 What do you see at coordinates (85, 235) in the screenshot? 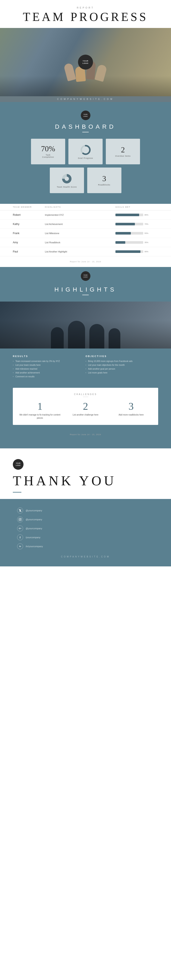
I see `table-section: TEAM MEMBER HIGHLIGHTS GOALS MET Robert …` at bounding box center [85, 235].